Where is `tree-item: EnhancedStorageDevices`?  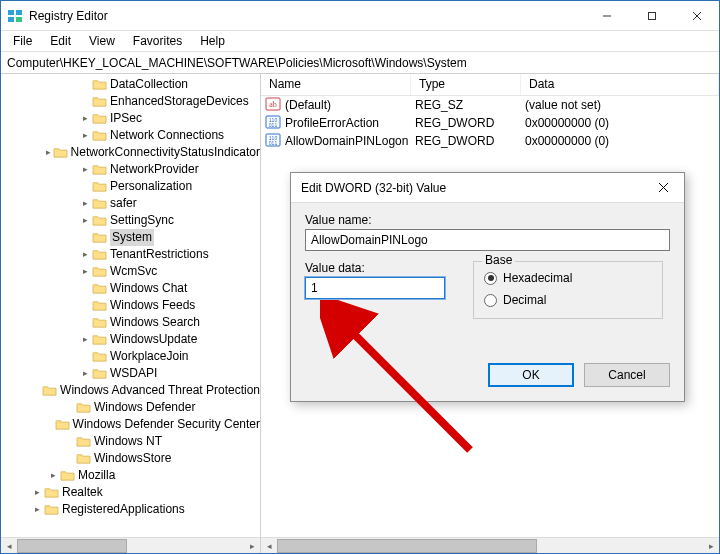 tree-item: EnhancedStorageDevices is located at coordinates (130, 102).